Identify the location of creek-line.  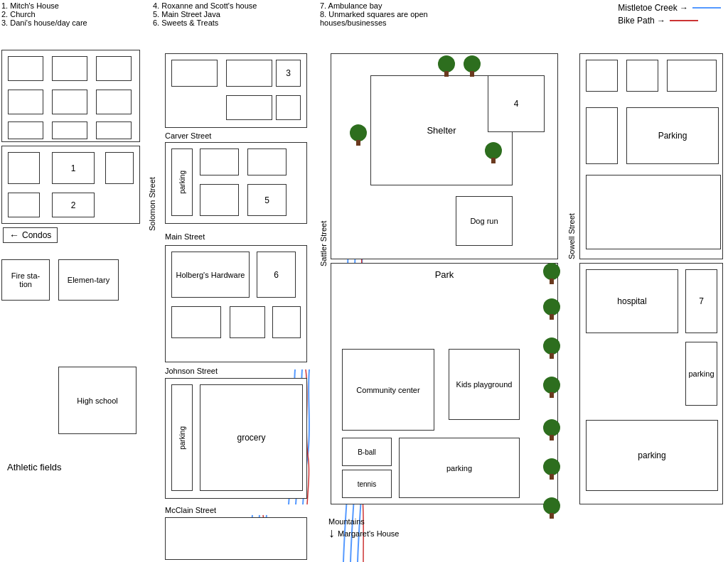
(707, 8).